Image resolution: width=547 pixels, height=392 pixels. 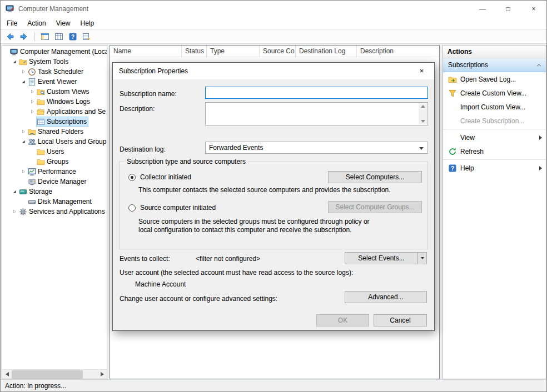 I want to click on back-button, so click(x=10, y=37).